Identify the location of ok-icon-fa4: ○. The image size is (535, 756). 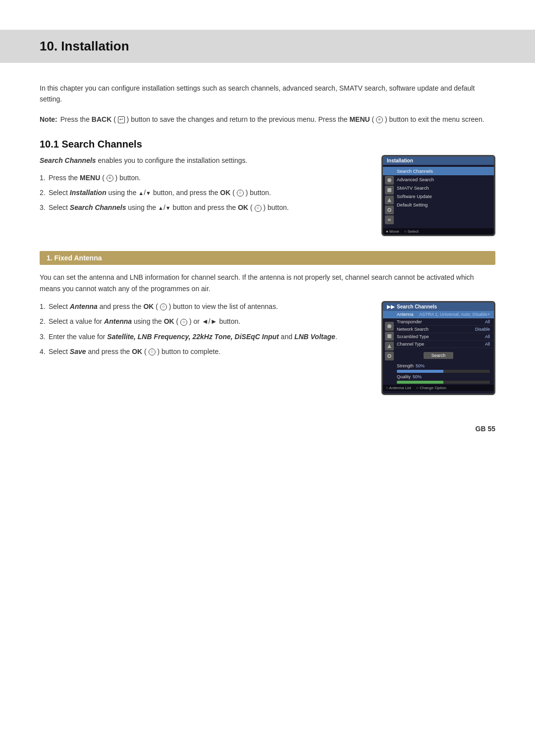
(152, 352).